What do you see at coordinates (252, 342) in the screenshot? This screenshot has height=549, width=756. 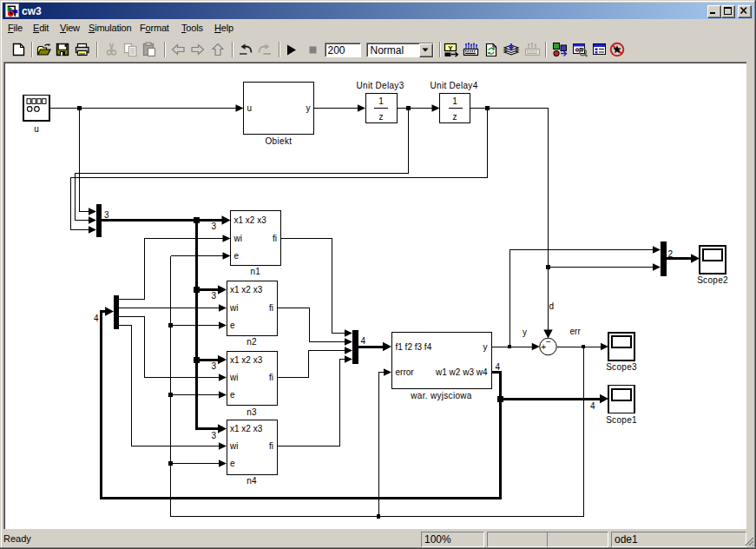 I see `svg-text: n2` at bounding box center [252, 342].